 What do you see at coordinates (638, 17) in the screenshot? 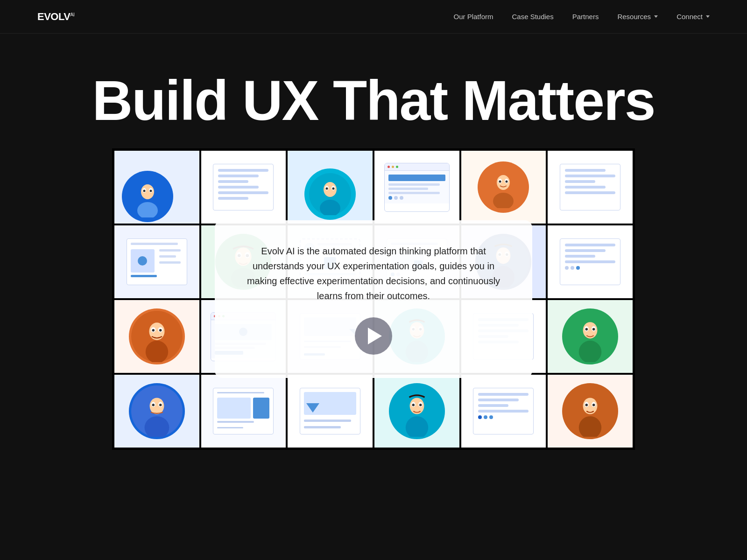
I see `nav-link-resources: Resources` at bounding box center [638, 17].